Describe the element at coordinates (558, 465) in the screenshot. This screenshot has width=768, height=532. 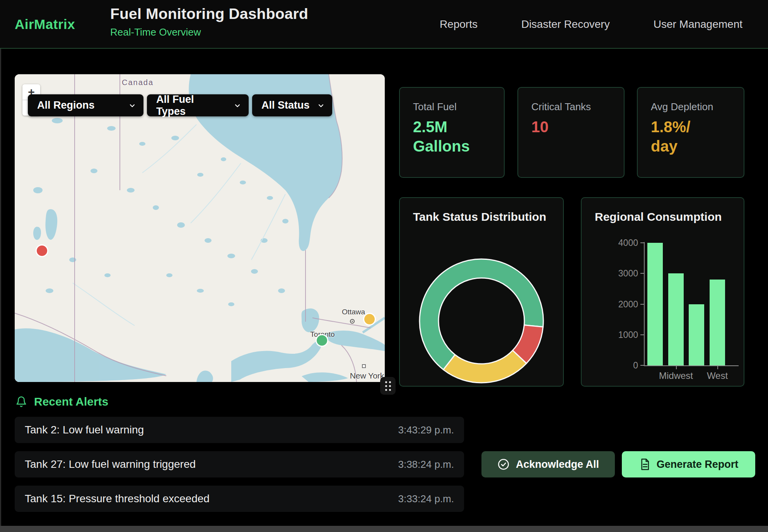
I see `acknowledge-all-label: Acknowledge All` at that location.